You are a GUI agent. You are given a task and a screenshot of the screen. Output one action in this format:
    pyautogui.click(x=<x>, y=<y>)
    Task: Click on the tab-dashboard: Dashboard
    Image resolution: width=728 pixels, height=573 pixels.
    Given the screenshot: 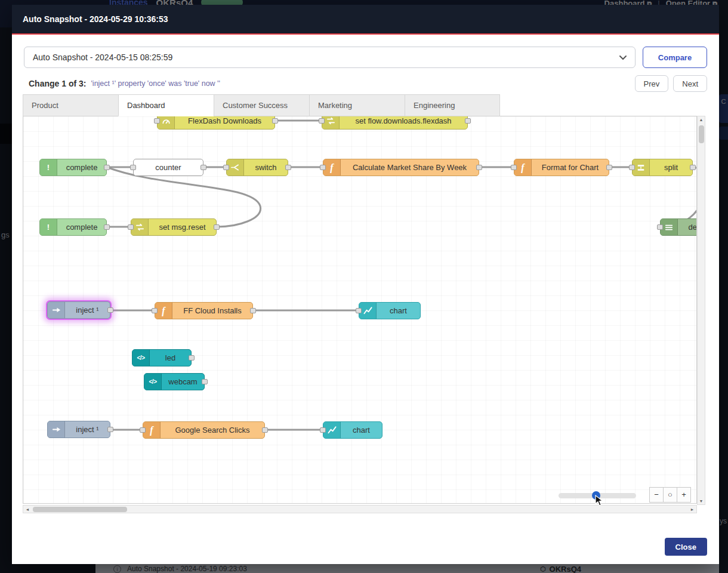 What is the action you would take?
    pyautogui.click(x=166, y=105)
    